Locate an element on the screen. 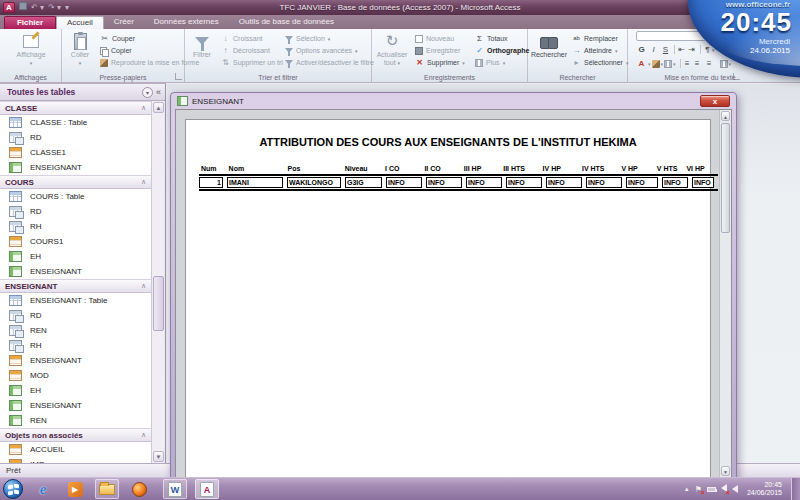  navpane-scrollbar: ▲ ▼ is located at coordinates (158, 282).